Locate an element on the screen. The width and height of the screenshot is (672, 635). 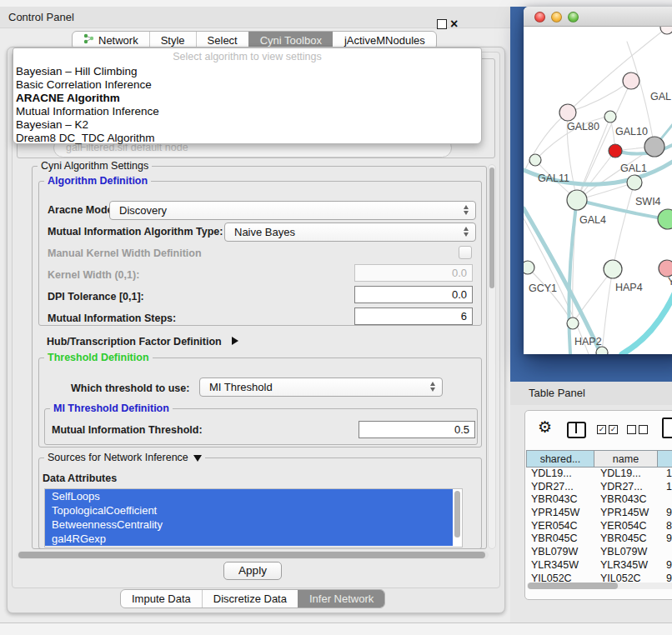
data-attributes-label: Data Attributes is located at coordinates (80, 478).